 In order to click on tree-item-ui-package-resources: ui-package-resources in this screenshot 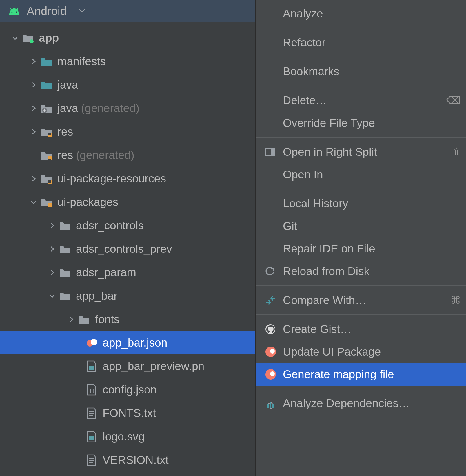, I will do `click(128, 178)`.